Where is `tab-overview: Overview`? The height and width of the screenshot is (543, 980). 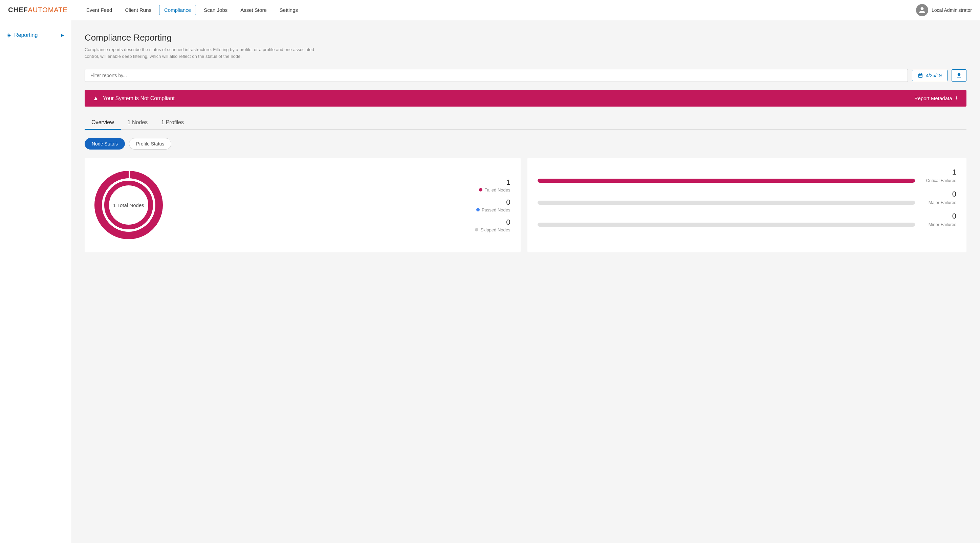
tab-overview: Overview is located at coordinates (103, 123).